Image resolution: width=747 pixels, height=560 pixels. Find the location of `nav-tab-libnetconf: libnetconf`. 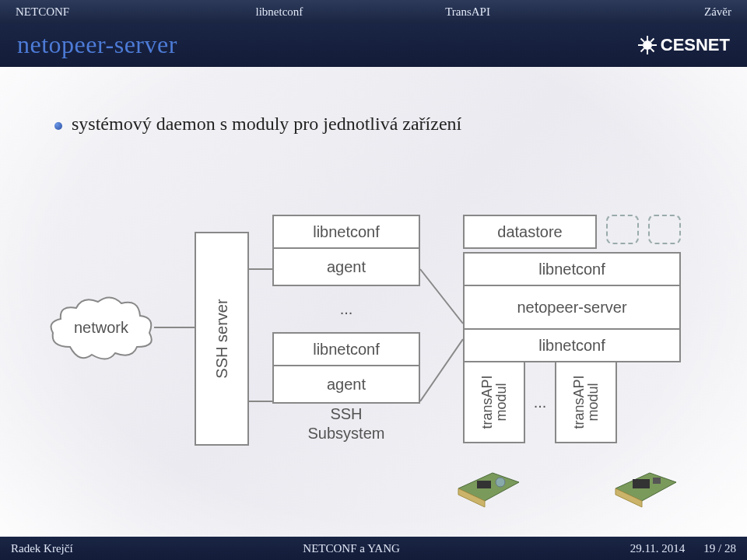

nav-tab-libnetconf: libnetconf is located at coordinates (279, 12).